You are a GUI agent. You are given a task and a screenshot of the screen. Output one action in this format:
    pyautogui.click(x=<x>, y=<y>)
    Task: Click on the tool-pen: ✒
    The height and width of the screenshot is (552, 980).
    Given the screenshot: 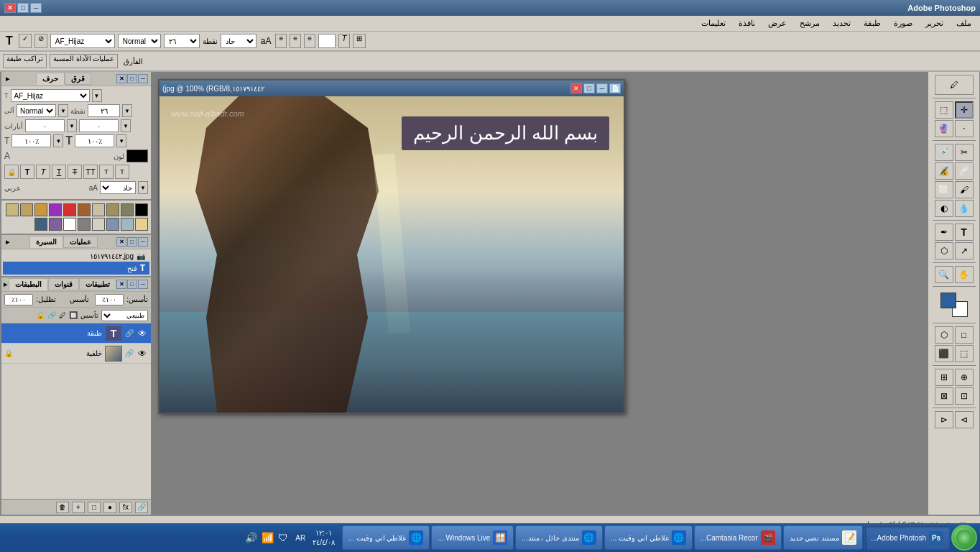 What is the action you would take?
    pyautogui.click(x=944, y=232)
    